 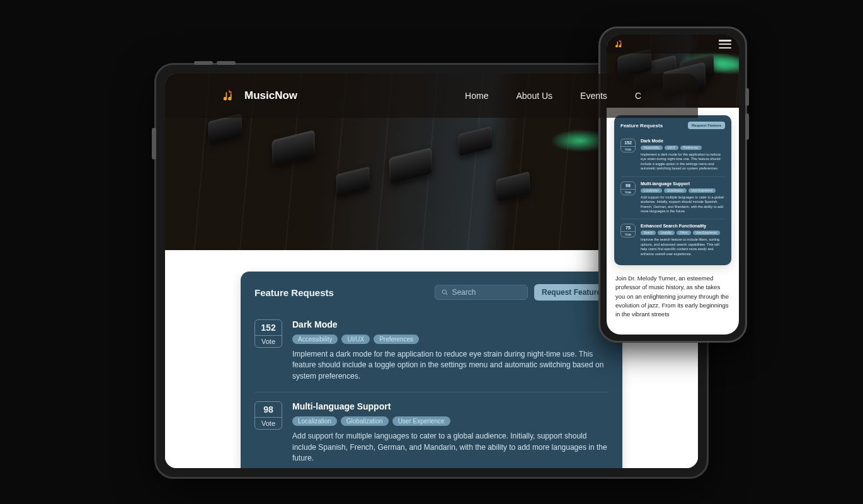 What do you see at coordinates (683, 233) in the screenshot?
I see `tag: Filters` at bounding box center [683, 233].